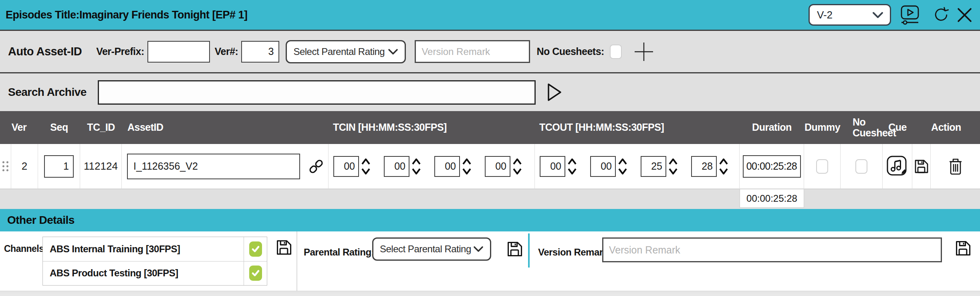  What do you see at coordinates (571, 51) in the screenshot?
I see `no-cuesheets-label: No Cuesheets:` at bounding box center [571, 51].